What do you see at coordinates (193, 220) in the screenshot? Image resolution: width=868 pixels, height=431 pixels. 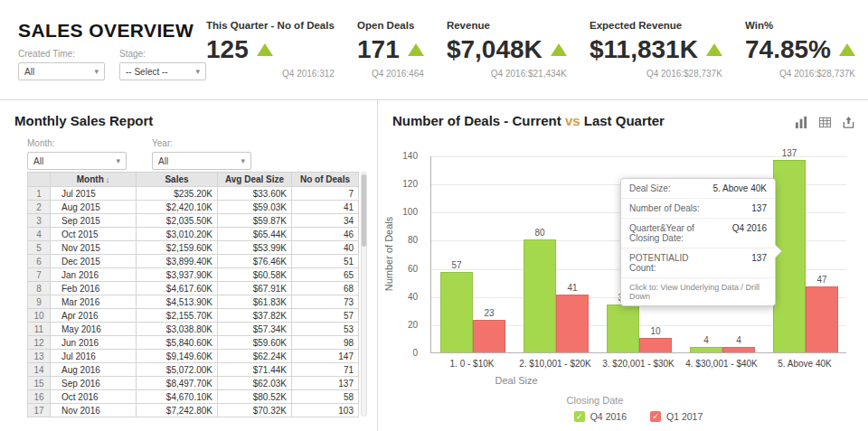 I see `table-row: 3Sep 2015$2,035.50K$59.87K34` at bounding box center [193, 220].